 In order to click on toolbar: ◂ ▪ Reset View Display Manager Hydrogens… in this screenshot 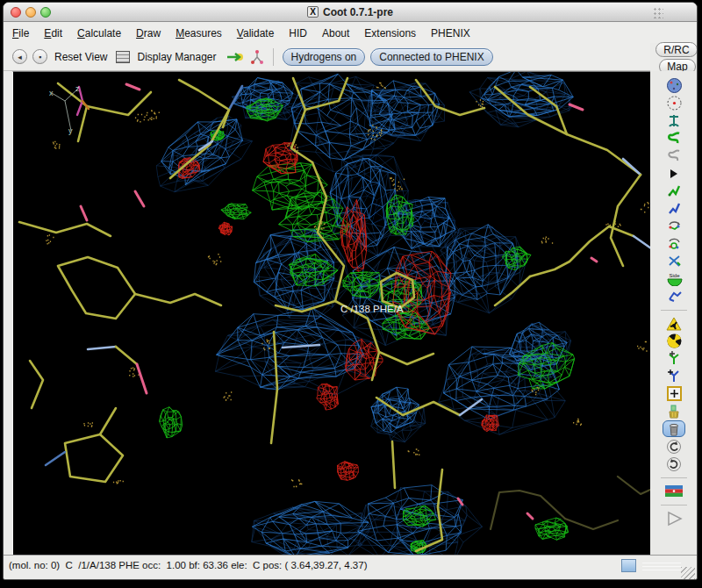, I will do `click(326, 57)`.